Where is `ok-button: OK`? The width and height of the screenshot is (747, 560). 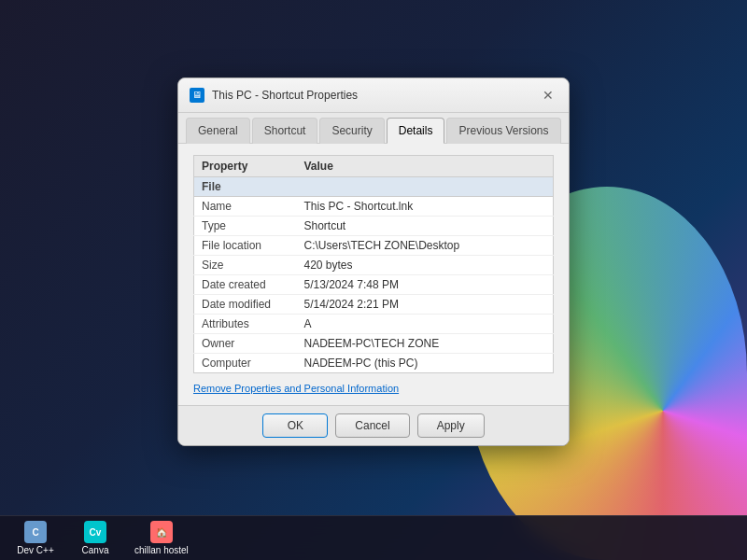 ok-button: OK is located at coordinates (295, 426).